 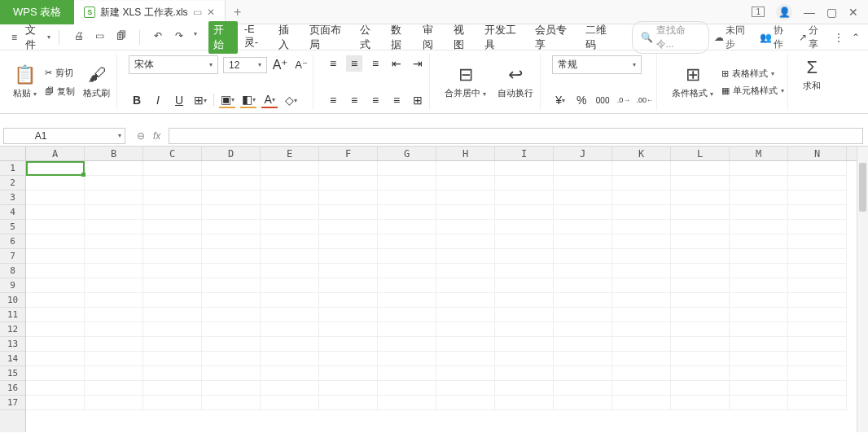 I want to click on command-search: 🔍 查找命令..., so click(x=671, y=37).